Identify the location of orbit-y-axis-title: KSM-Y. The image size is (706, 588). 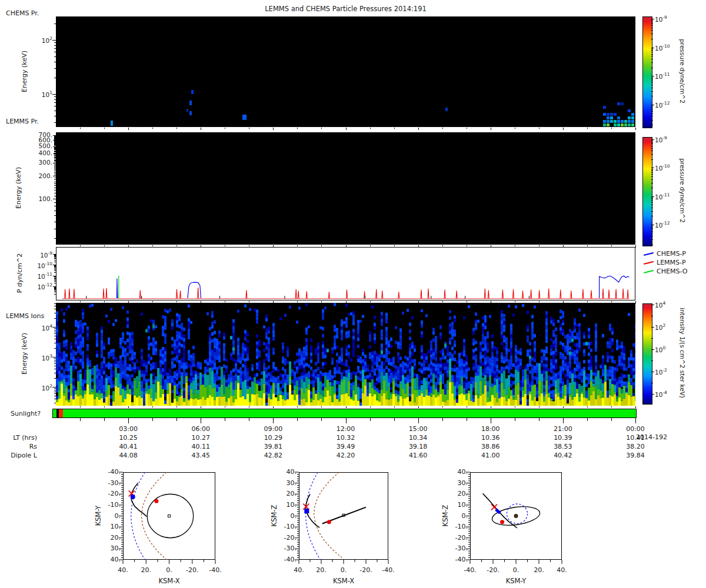
(98, 516).